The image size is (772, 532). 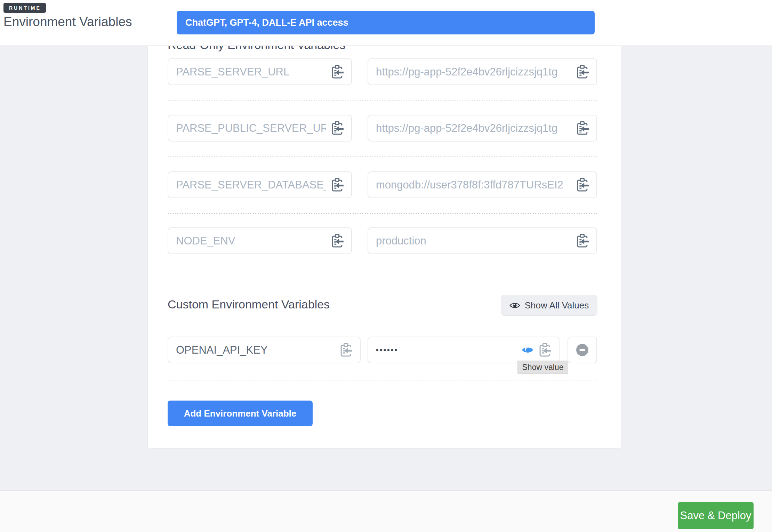 I want to click on env-key-input: PARSE_PUBLIC_SERVER_URL, so click(x=260, y=128).